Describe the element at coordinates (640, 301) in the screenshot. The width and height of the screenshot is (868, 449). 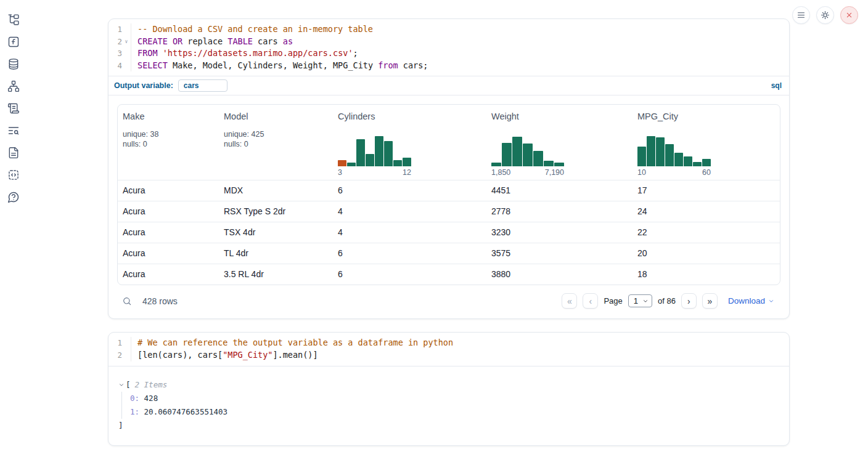
I see `pagination: « ‹ Page 1 of 86 › »` at that location.